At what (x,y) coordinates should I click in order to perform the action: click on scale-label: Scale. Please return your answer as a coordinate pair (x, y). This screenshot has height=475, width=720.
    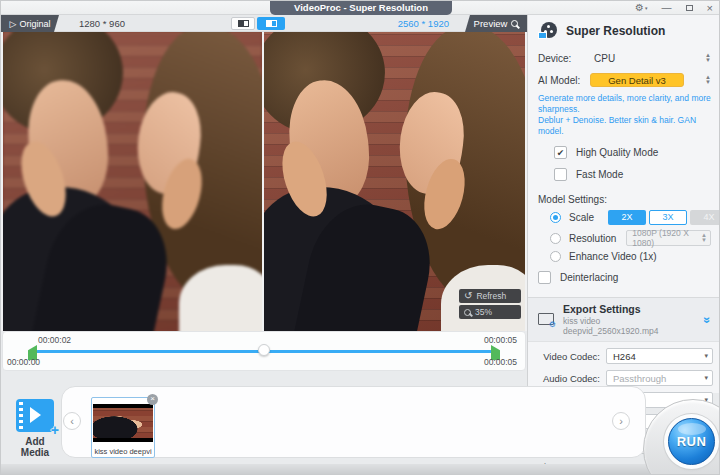
    Looking at the image, I should click on (582, 218).